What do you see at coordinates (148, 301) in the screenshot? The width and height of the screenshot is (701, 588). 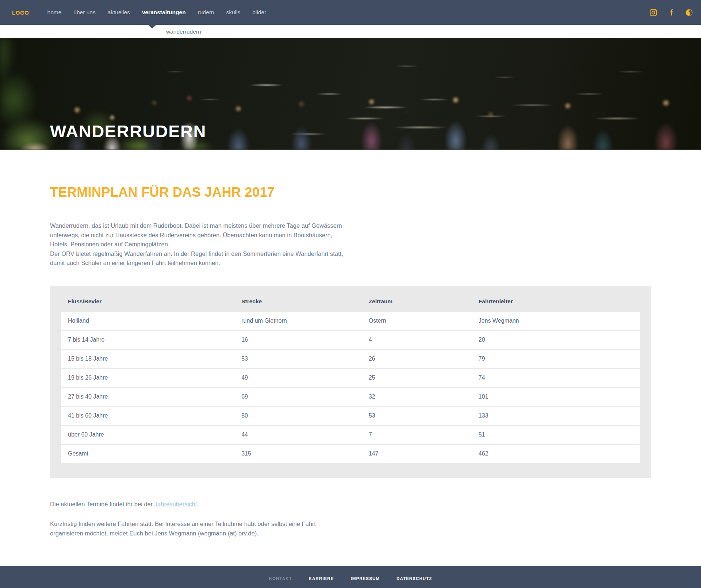 I see `column-header-fluss-revier: Fluss/Revier` at bounding box center [148, 301].